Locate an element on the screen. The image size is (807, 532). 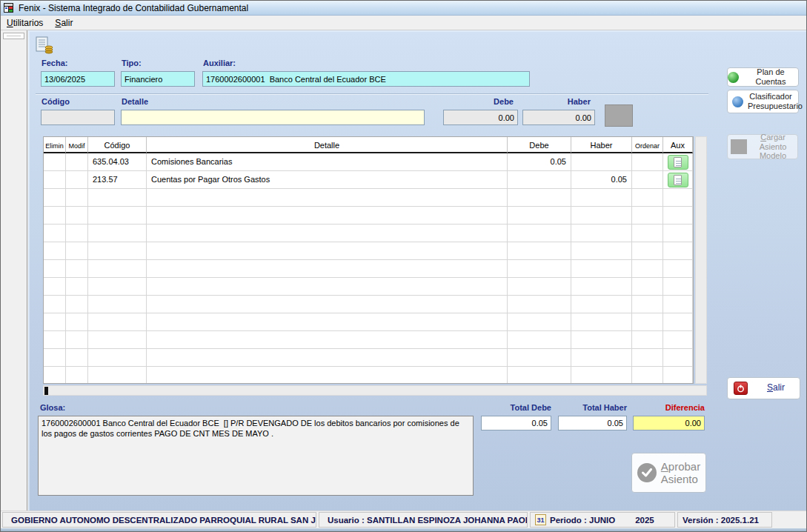
total-debe-input is located at coordinates (516, 423).